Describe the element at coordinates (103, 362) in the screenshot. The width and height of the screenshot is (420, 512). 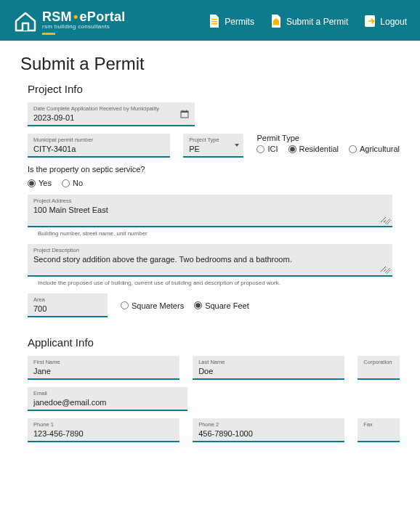
I see `label-first-name: First Name` at that location.